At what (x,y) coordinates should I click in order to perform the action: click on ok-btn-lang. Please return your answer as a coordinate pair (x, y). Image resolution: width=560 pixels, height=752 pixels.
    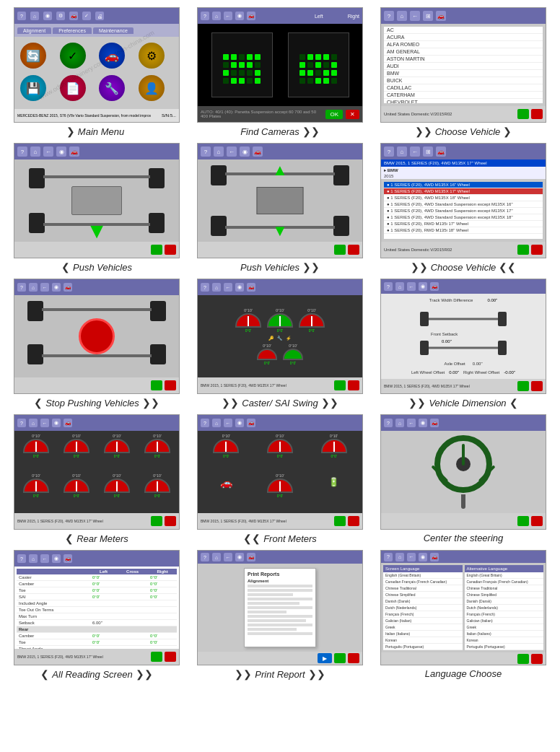
    Looking at the image, I should click on (523, 659).